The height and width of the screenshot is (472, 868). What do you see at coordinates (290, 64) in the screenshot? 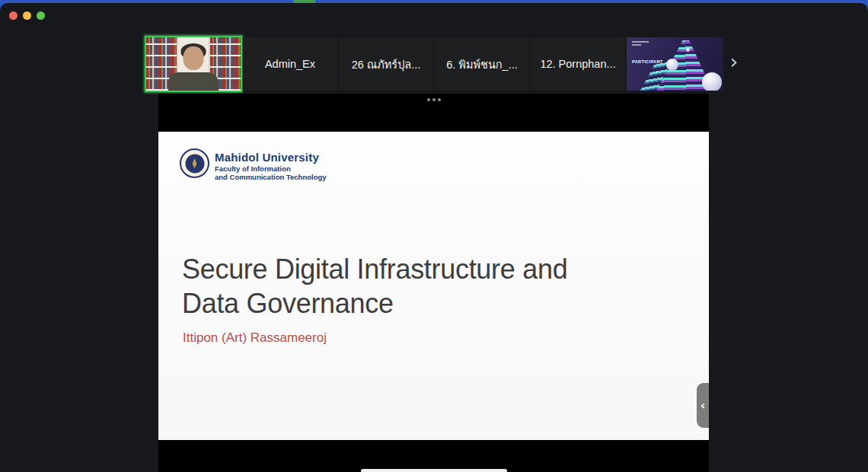
I see `participant-tile: Admin_Ex` at bounding box center [290, 64].